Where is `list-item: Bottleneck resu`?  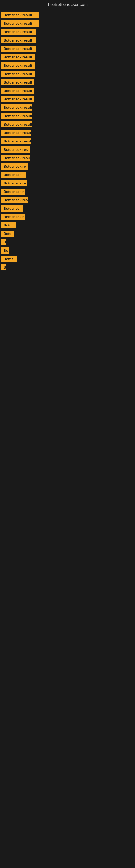
list-item: Bottleneck resu is located at coordinates (68, 200).